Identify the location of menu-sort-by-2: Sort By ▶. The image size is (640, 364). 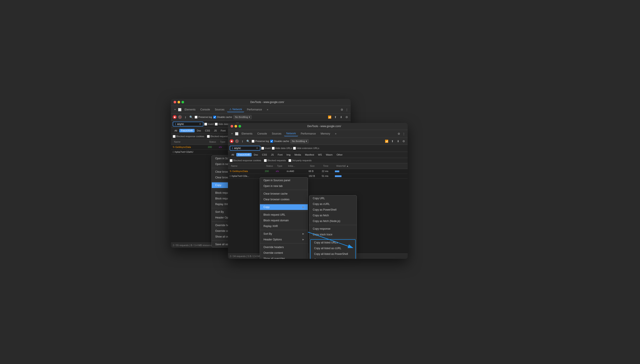
(284, 234).